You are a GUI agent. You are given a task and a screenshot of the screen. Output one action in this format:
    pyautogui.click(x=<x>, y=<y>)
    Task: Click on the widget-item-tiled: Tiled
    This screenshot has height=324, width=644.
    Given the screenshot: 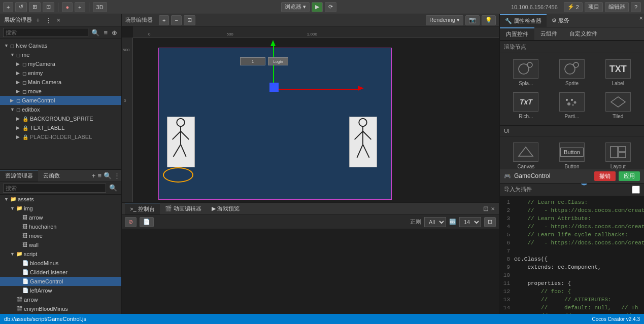 What is the action you would take?
    pyautogui.click(x=618, y=105)
    